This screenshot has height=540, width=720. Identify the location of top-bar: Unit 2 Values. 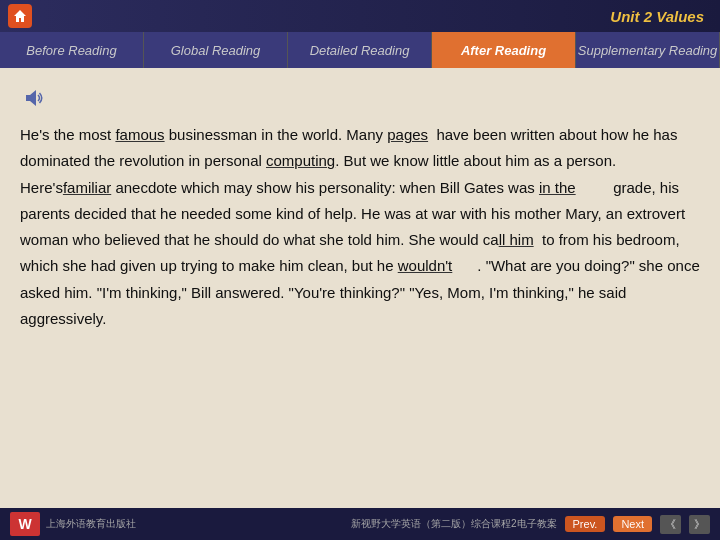
(360, 16).